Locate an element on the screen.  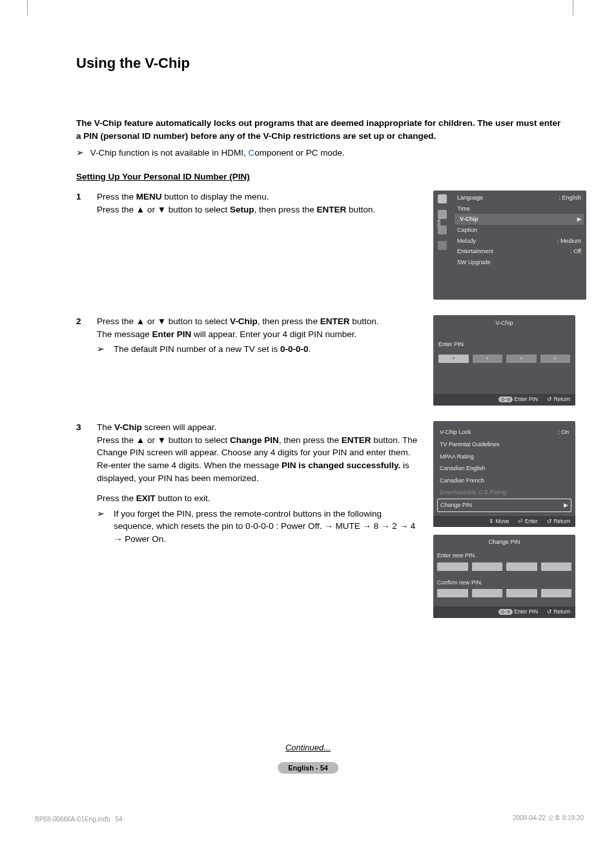
osd-row-vchiplock: V-Chip Lock: On is located at coordinates (504, 433).